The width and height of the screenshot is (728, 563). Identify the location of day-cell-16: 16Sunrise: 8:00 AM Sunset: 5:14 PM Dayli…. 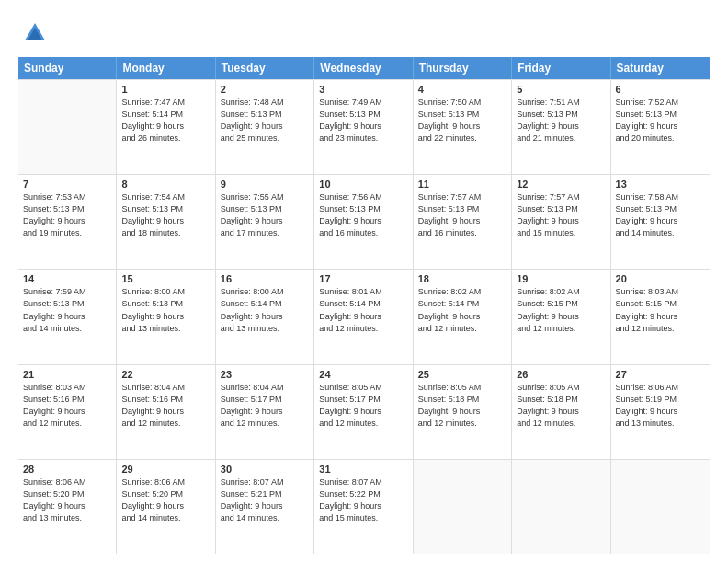
(265, 316).